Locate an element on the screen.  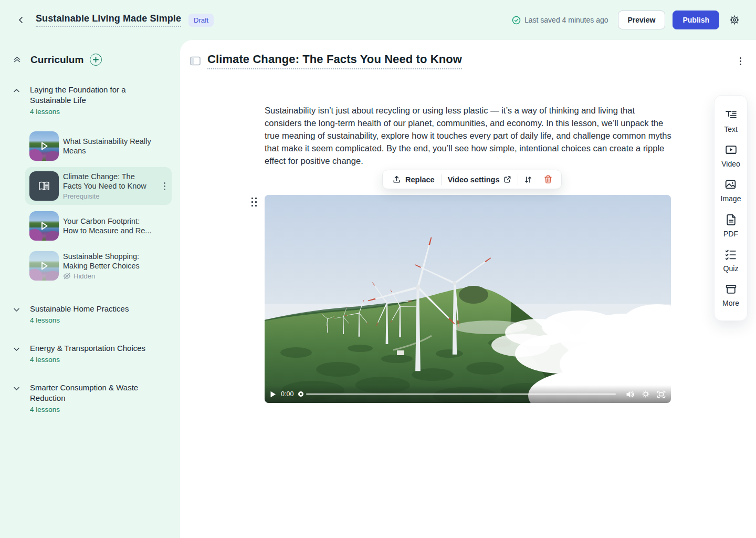
text-icon is located at coordinates (731, 116).